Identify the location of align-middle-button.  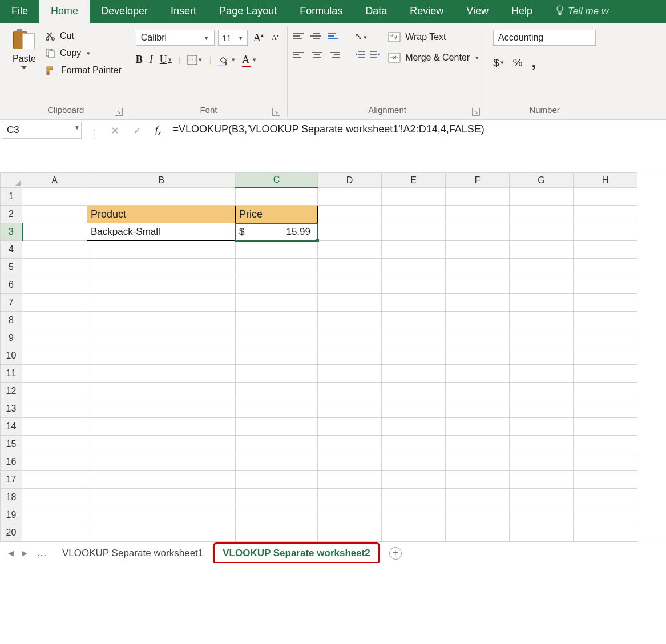
(317, 36).